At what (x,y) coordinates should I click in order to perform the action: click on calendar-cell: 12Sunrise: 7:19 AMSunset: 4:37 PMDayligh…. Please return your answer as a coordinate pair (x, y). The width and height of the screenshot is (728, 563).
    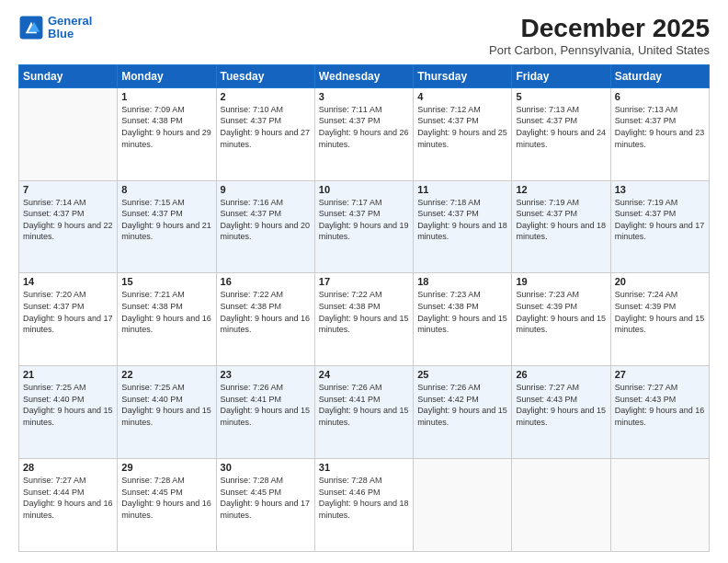
    Looking at the image, I should click on (561, 226).